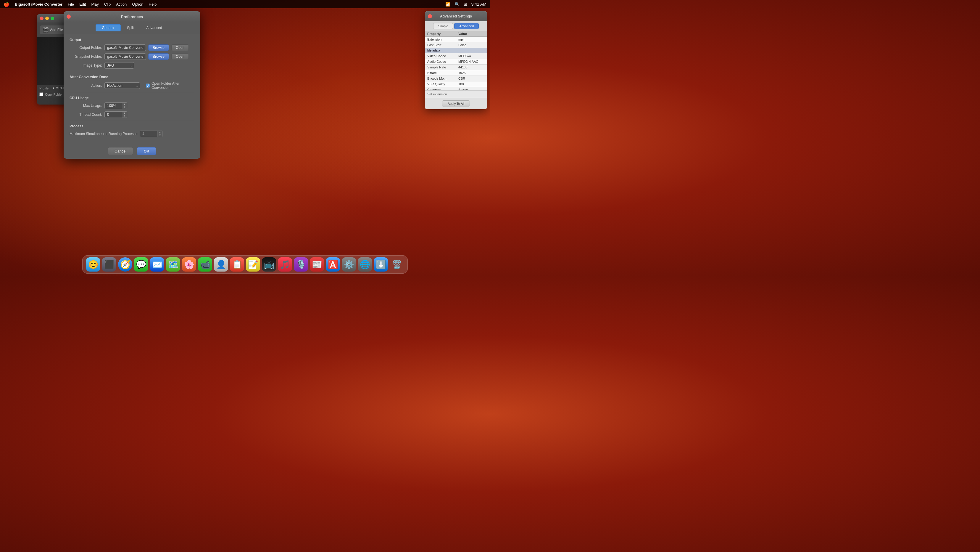 The image size is (980, 552). What do you see at coordinates (333, 264) in the screenshot?
I see `dock-icon-appstore: 🅰️` at bounding box center [333, 264].